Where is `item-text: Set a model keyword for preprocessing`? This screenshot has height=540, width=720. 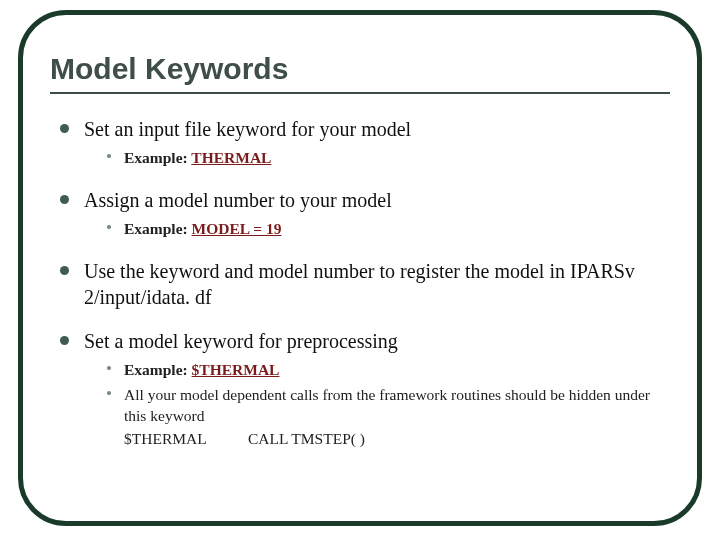
item-text: Set a model keyword for preprocessing is located at coordinates (241, 341).